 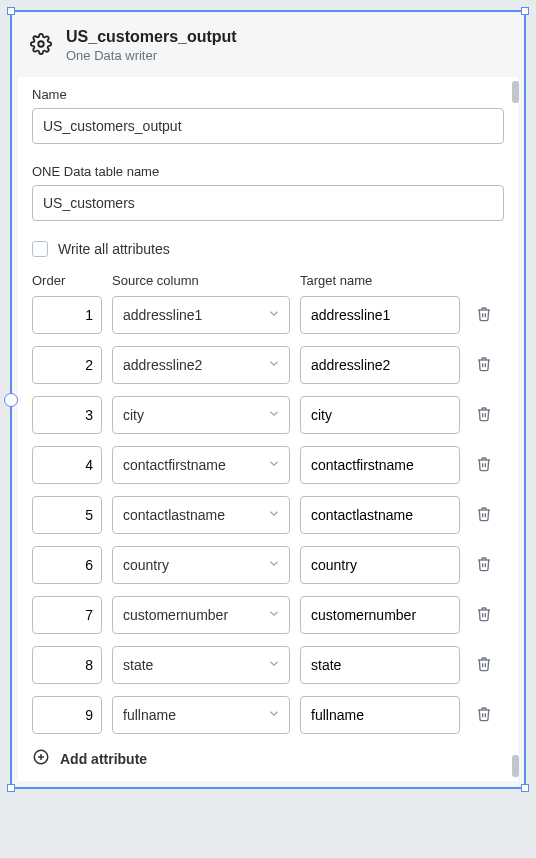 I want to click on source-column-value: contactlastname, so click(x=174, y=515).